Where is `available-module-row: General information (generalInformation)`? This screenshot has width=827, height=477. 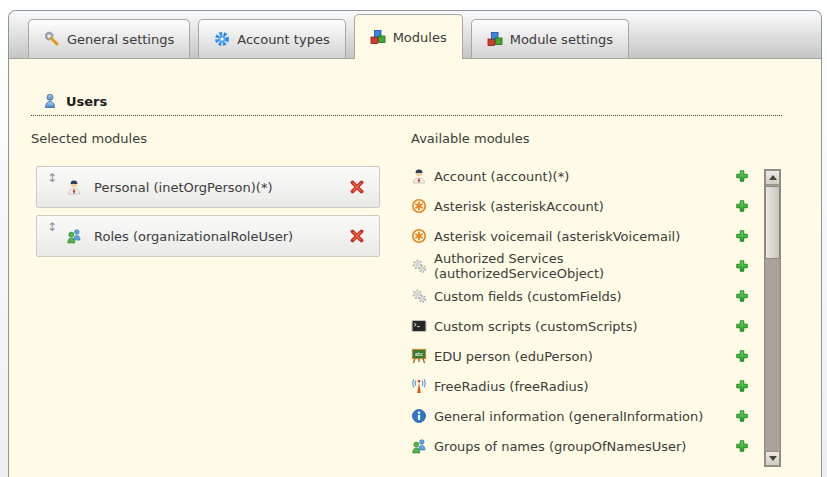
available-module-row: General information (generalInformation) is located at coordinates (580, 416).